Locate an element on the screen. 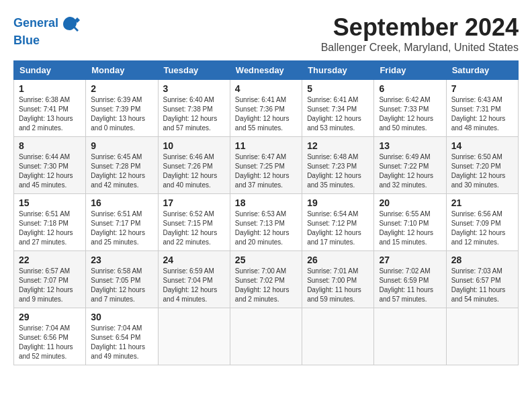 This screenshot has width=532, height=411. day-number: 9 is located at coordinates (122, 146).